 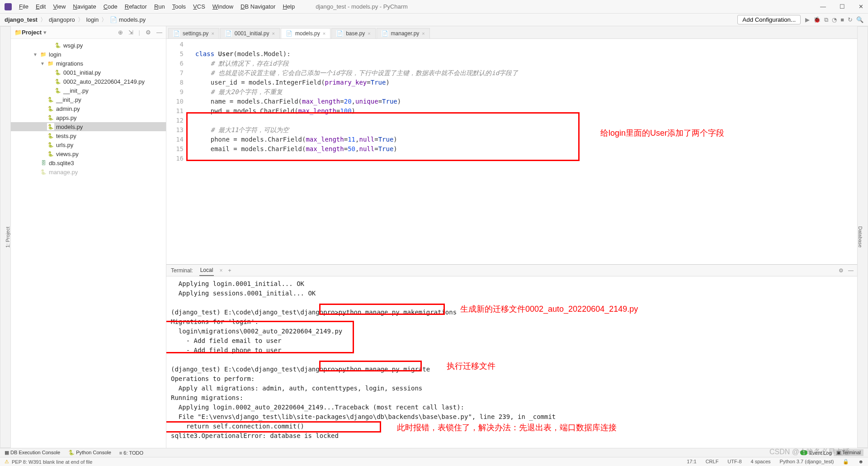 I want to click on pycharm-logo-icon, so click(x=8, y=7).